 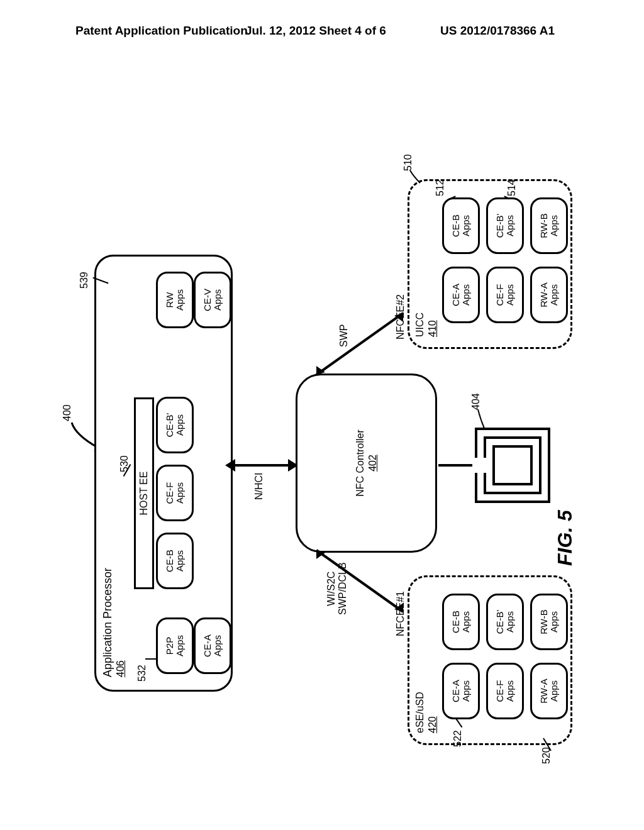 What do you see at coordinates (262, 465) in the screenshot?
I see `link-nhci-line` at bounding box center [262, 465].